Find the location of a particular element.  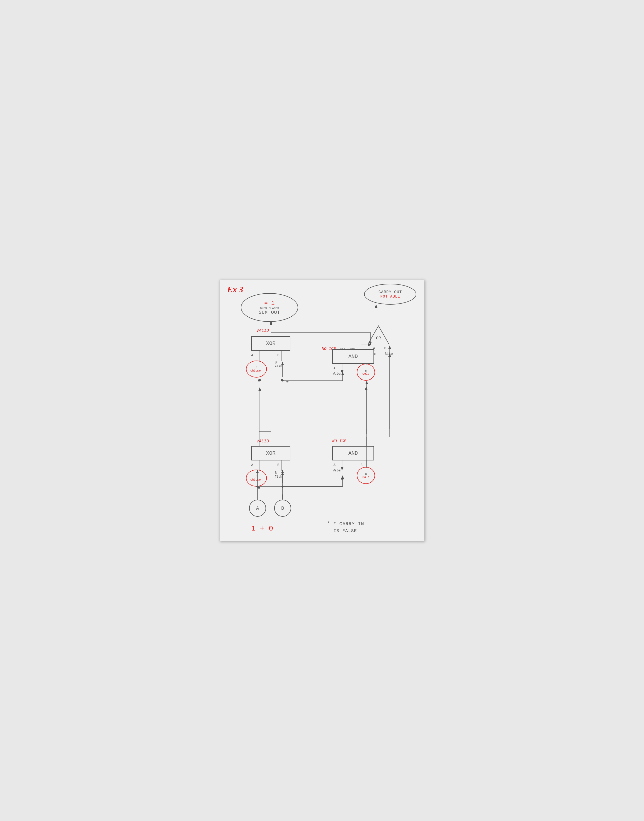

no-ice2-label: NO ICE is located at coordinates (339, 441).